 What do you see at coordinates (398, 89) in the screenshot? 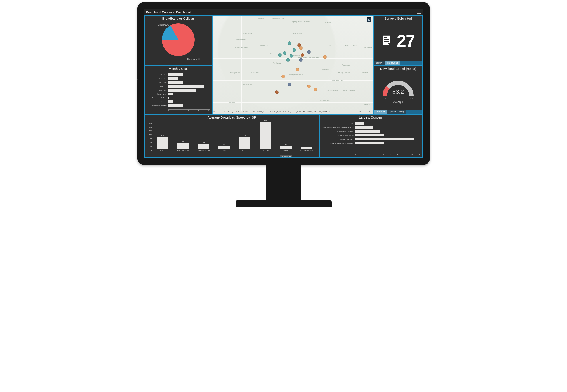
I see `gauge-chart: 83.2 18 300` at bounding box center [398, 89].